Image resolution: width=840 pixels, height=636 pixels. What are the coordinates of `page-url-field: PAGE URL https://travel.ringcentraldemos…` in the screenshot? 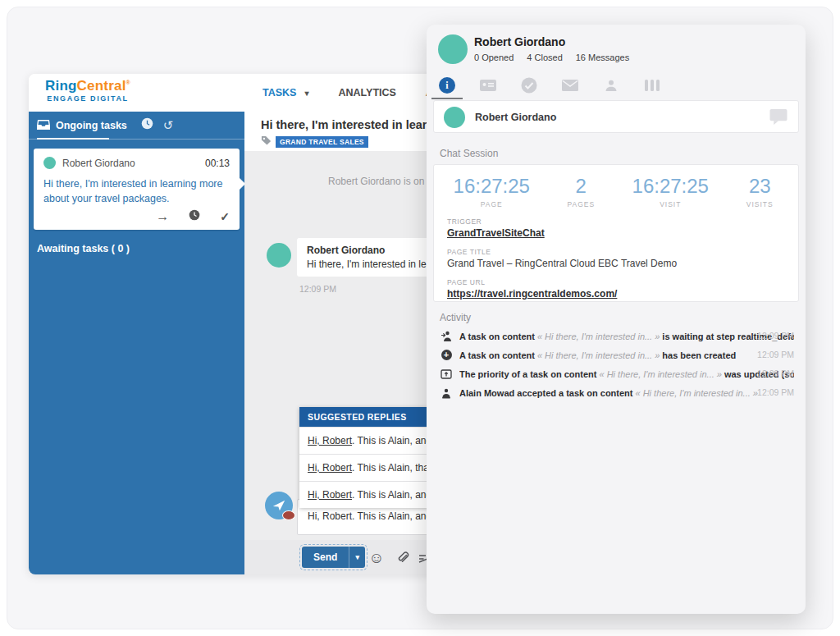 It's located at (616, 289).